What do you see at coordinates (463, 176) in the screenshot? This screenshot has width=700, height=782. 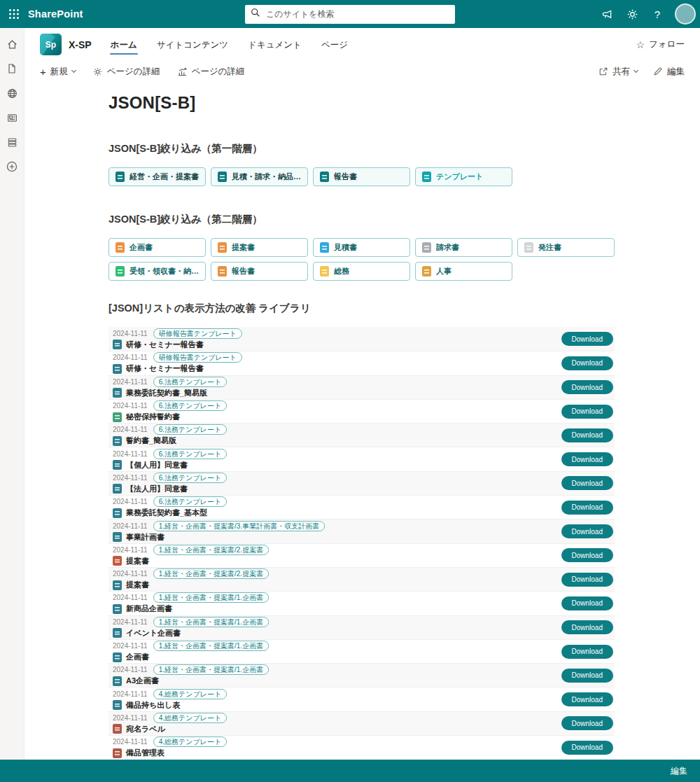 I see `filter-button: テンプレート` at bounding box center [463, 176].